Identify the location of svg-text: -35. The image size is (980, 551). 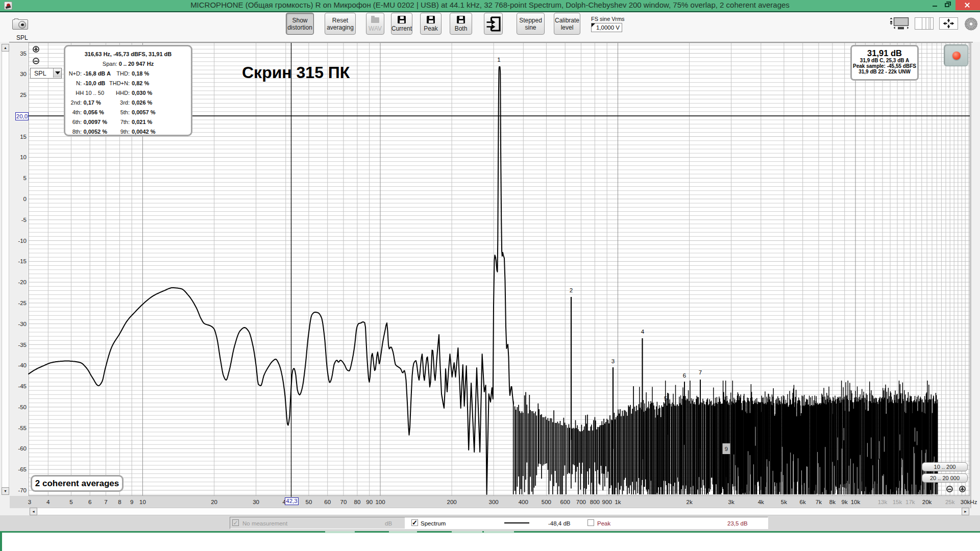
(22, 345).